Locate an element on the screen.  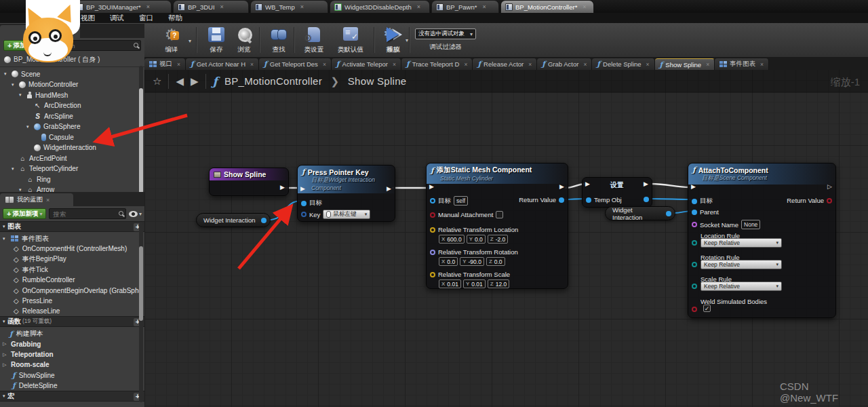
find-button: 查找 is located at coordinates (279, 41).